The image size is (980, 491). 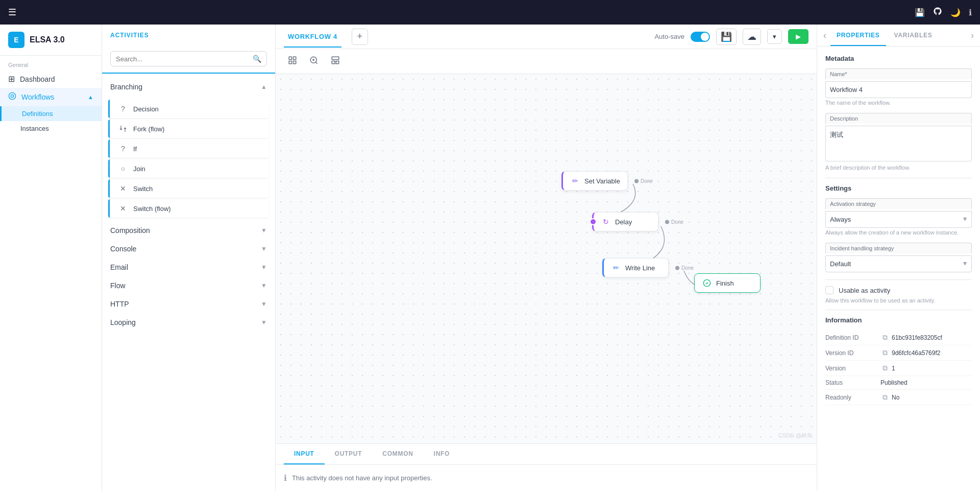 What do you see at coordinates (264, 87) in the screenshot?
I see `branching-chevron: ▲` at bounding box center [264, 87].